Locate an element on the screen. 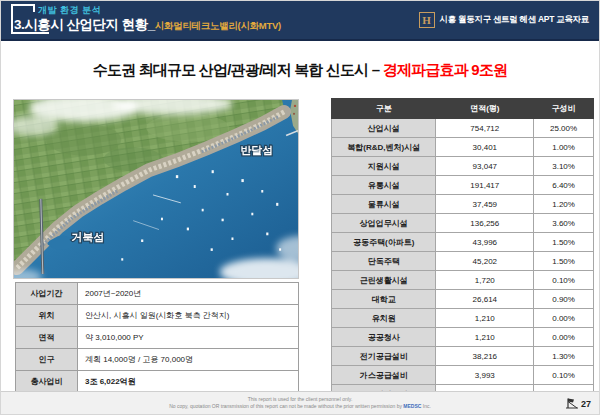 Image resolution: width=600 pixels, height=415 pixels. table-row: 대학교26,6140.90% is located at coordinates (463, 300).